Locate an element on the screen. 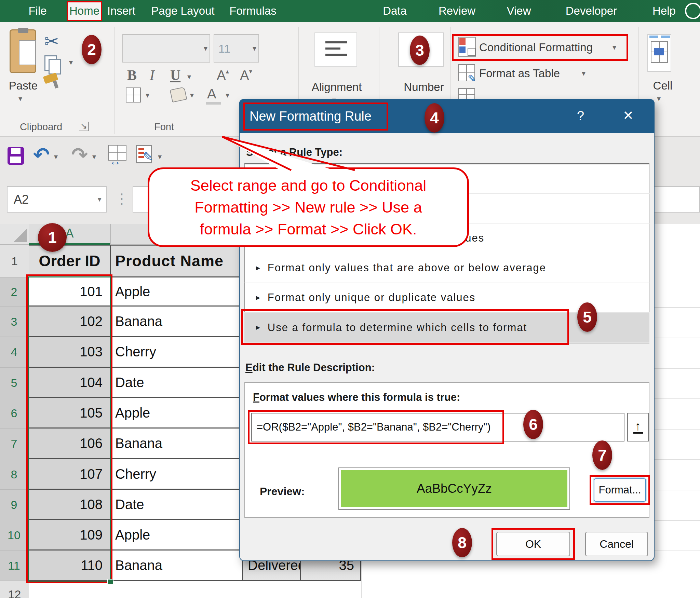 The width and height of the screenshot is (700, 598). formula-label: Format values where this formula is true… is located at coordinates (356, 397).